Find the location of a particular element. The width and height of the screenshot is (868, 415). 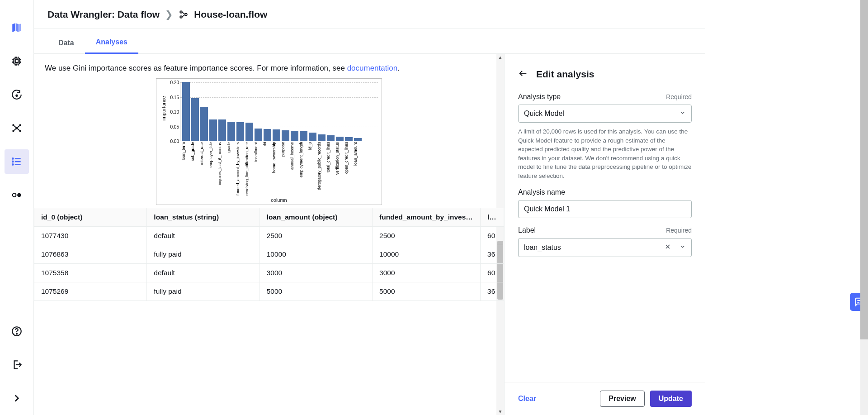

documentation-link: documentation is located at coordinates (373, 68).